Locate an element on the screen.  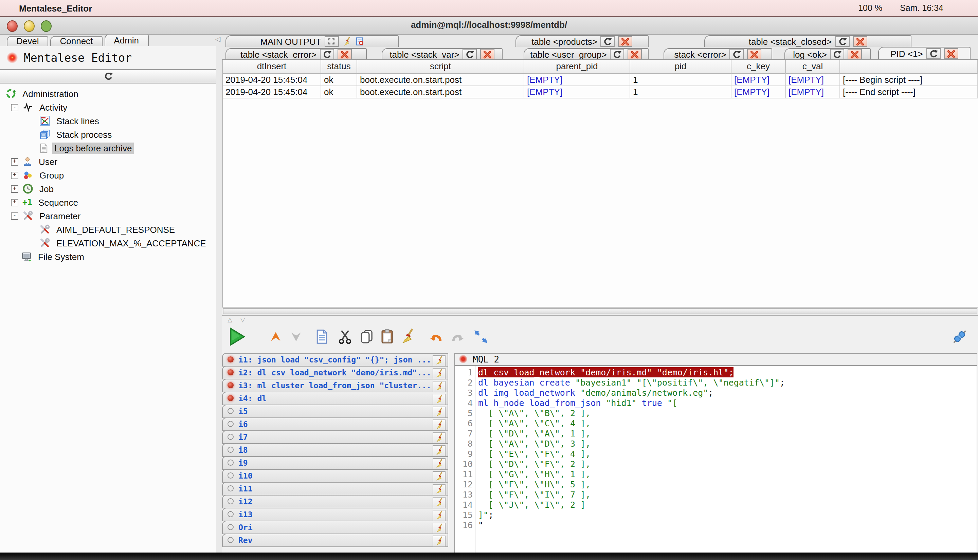
column-header-pid: pid is located at coordinates (681, 67).